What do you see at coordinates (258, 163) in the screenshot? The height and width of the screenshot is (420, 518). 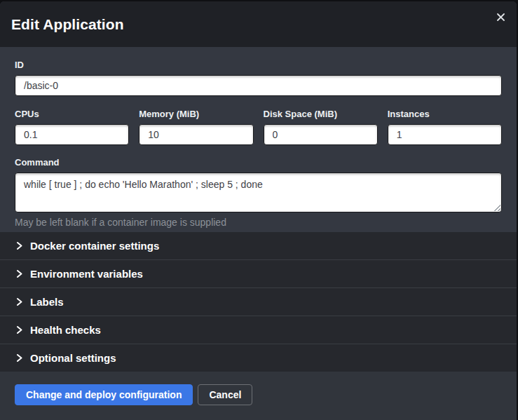 I see `command-label: Command` at bounding box center [258, 163].